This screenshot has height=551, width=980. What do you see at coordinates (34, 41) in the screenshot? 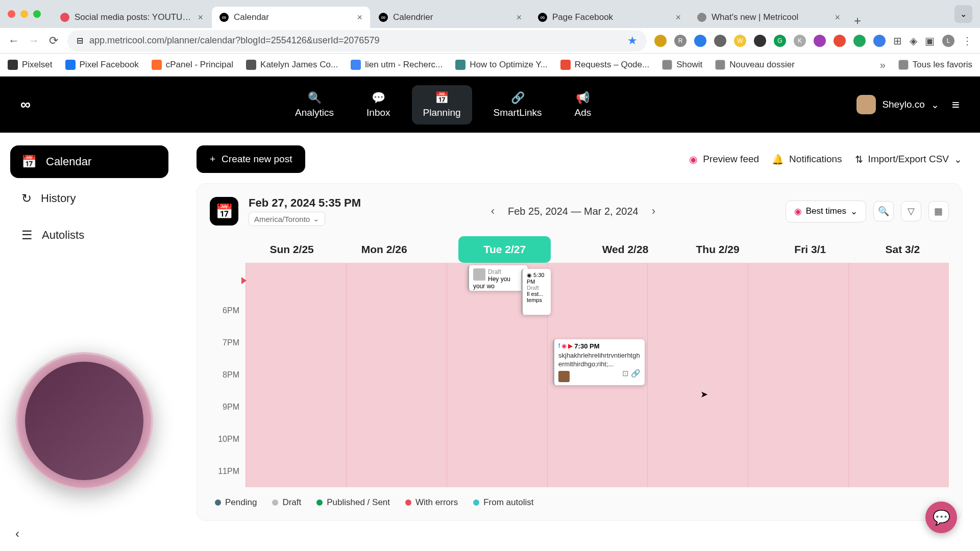
I see `forward-button: →` at bounding box center [34, 41].